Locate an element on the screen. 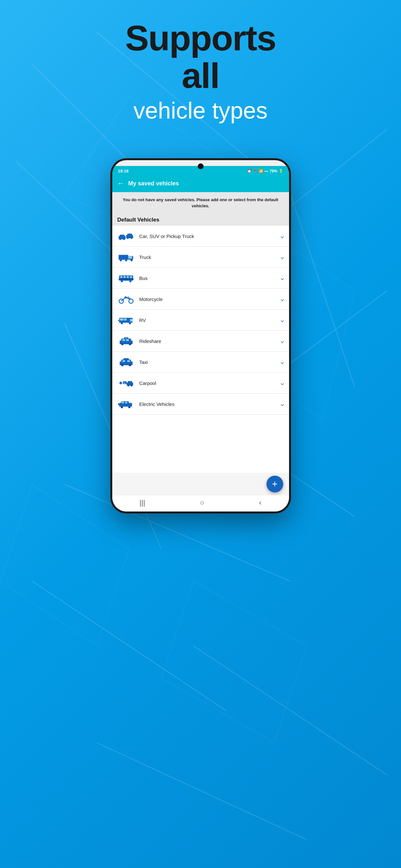 Image resolution: width=401 pixels, height=868 pixels. vehicle-name-bus: Bus is located at coordinates (208, 278).